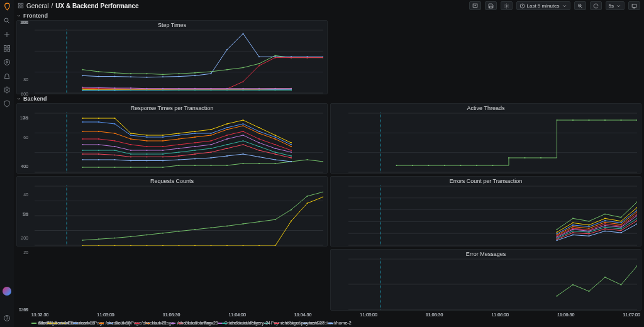 The width and height of the screenshot is (644, 327). What do you see at coordinates (7, 35) in the screenshot?
I see `plus-icon` at bounding box center [7, 35].